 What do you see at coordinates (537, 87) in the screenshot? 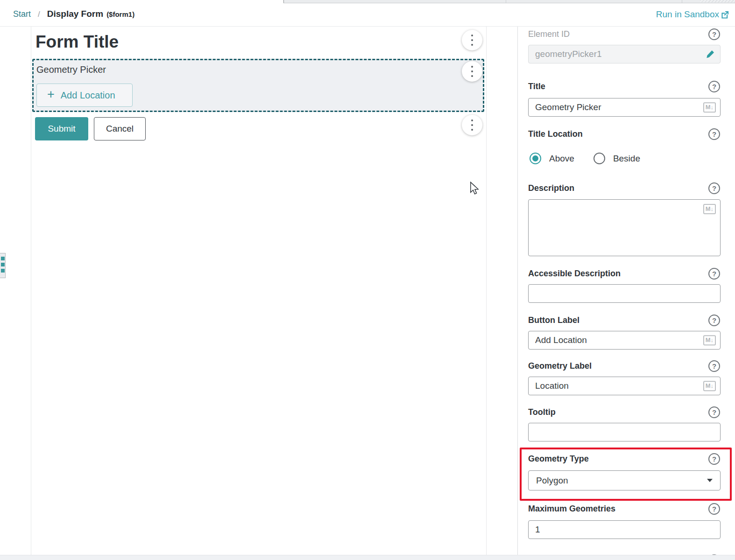
I see `title-label: Title` at bounding box center [537, 87].